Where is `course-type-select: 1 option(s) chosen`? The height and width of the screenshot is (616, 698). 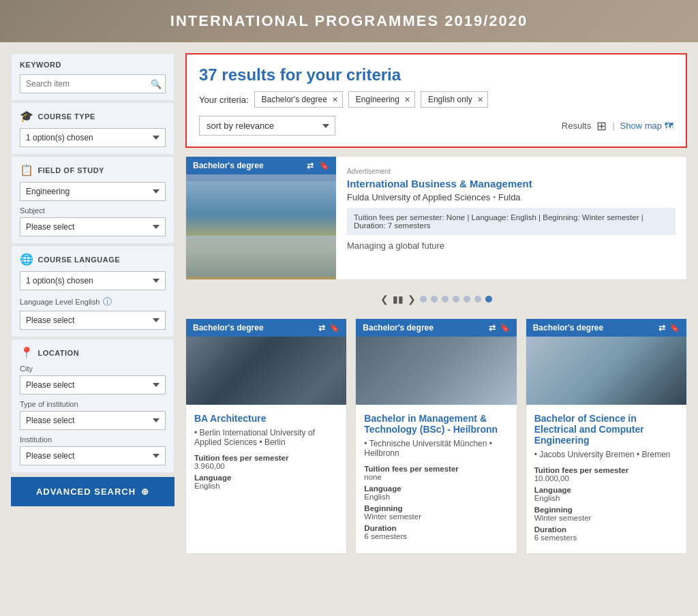 course-type-select: 1 option(s) chosen is located at coordinates (93, 138).